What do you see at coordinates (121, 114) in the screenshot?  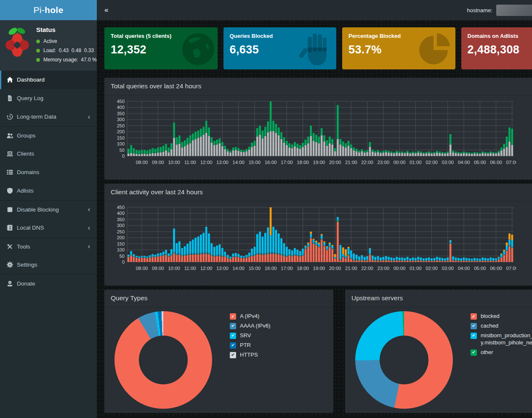 I see `svg-text: 350` at bounding box center [121, 114].